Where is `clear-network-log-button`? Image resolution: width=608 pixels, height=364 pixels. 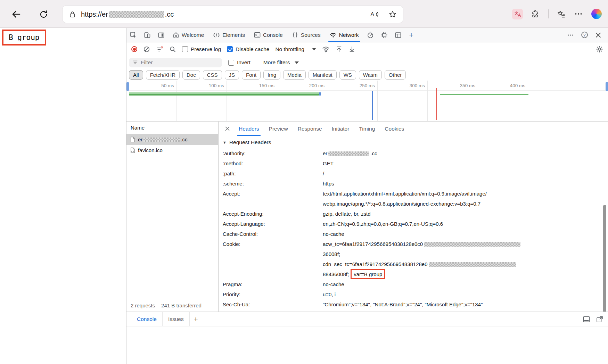
clear-network-log-button is located at coordinates (147, 49).